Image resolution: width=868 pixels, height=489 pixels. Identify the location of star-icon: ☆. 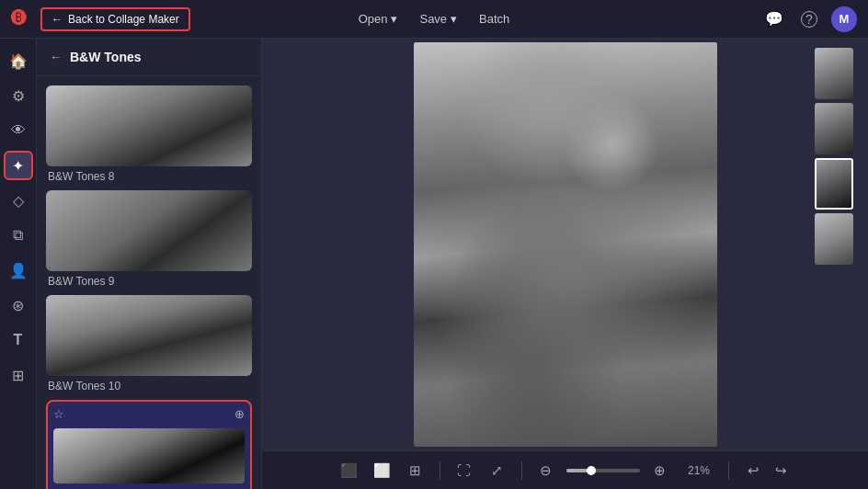
(59, 414).